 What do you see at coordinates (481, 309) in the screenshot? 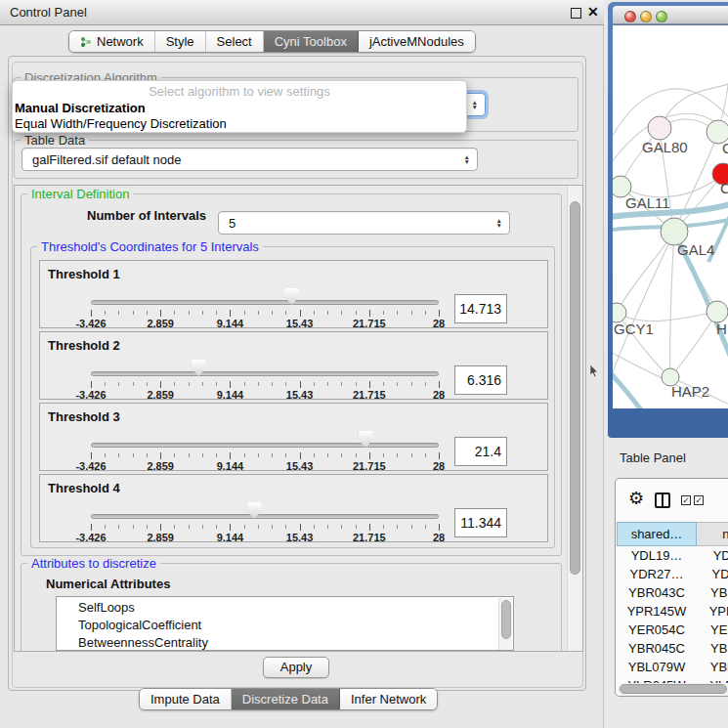
I see `threshold-value-field: 14.713` at bounding box center [481, 309].